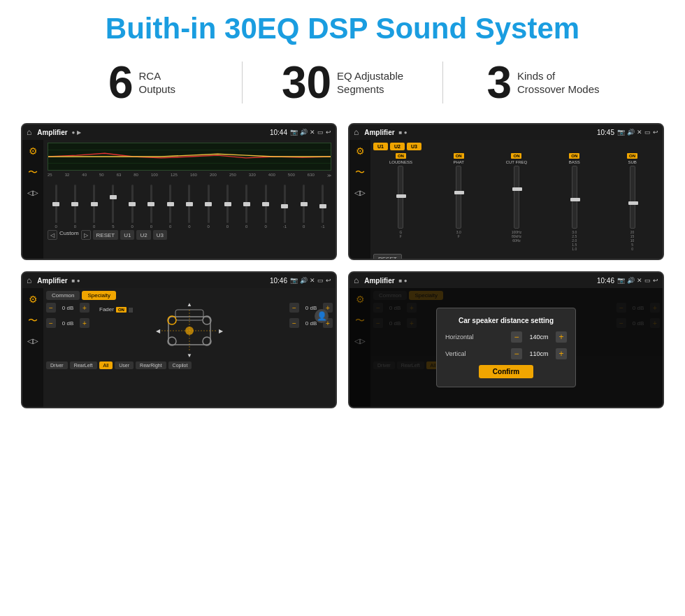 The image size is (685, 616). What do you see at coordinates (179, 132) in the screenshot?
I see `status-bar-1: ⌂ Amplifier ● ▶ 10:44 📷 🔊 ✕ ▭ ↩` at bounding box center [179, 132].